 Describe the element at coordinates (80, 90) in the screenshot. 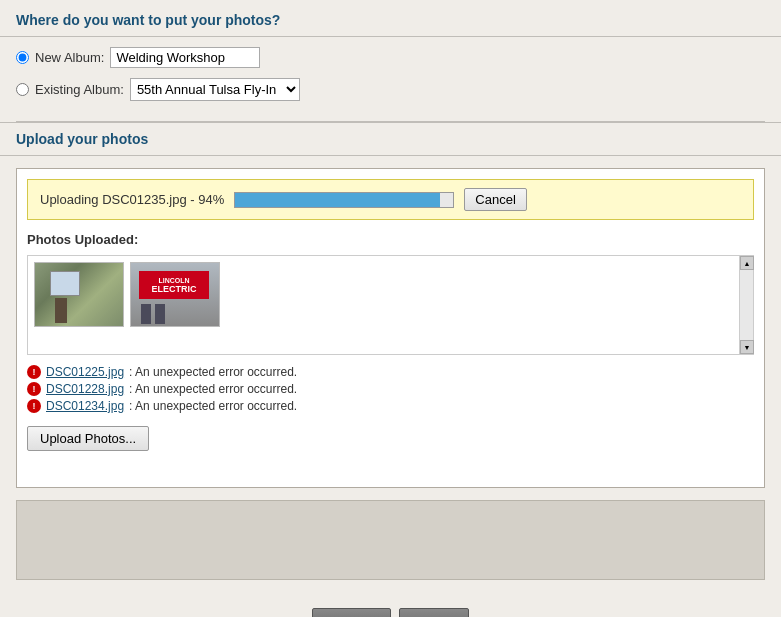

I see `existing-album-label: Existing Album:` at that location.